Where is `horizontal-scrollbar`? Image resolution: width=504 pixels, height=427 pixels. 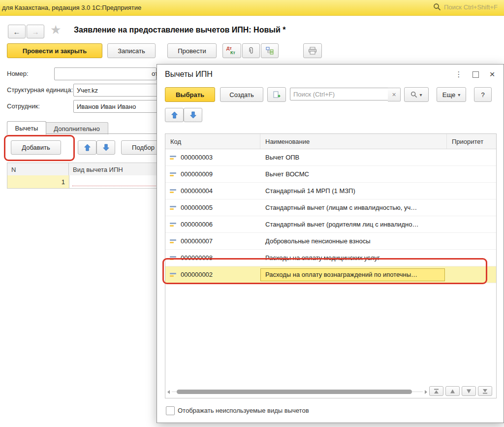 horizontal-scrollbar is located at coordinates (297, 392).